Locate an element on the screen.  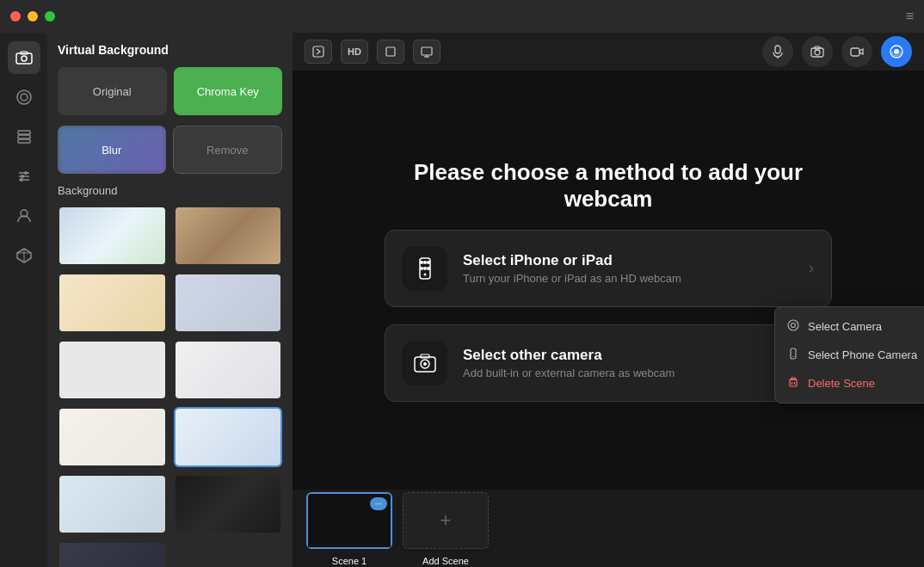
context-menu: Select Camera Select Phone Camera Delete… is located at coordinates (849, 354).